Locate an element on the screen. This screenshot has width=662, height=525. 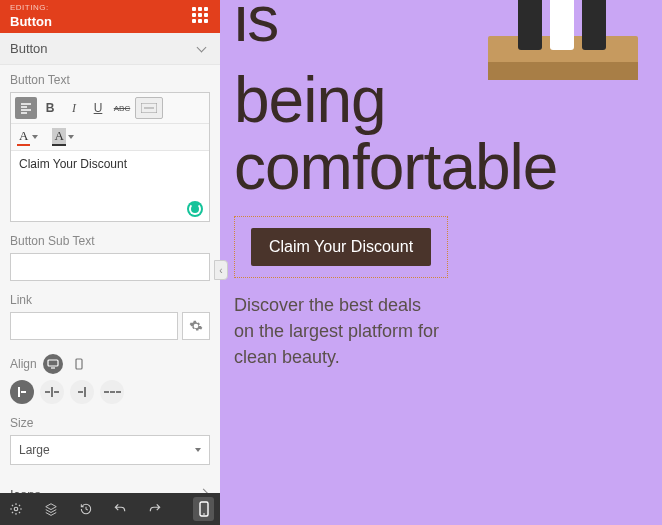
bold-button: B is located at coordinates (50, 108).